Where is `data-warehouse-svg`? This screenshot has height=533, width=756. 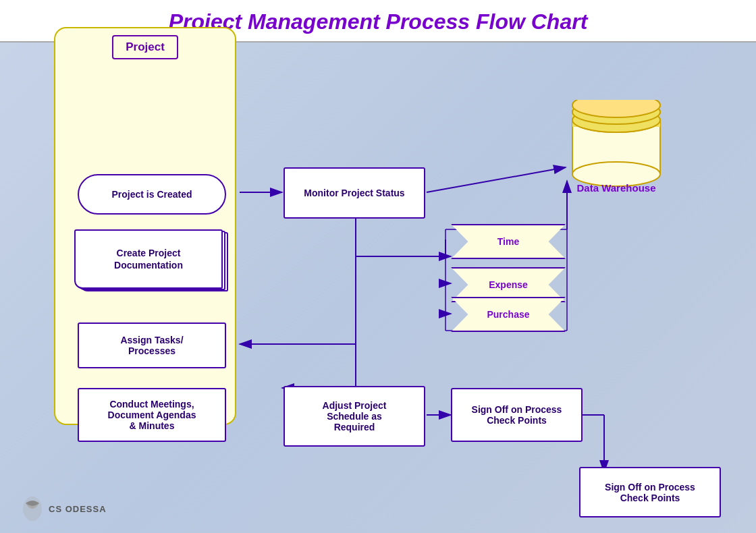
data-warehouse-svg is located at coordinates (616, 147).